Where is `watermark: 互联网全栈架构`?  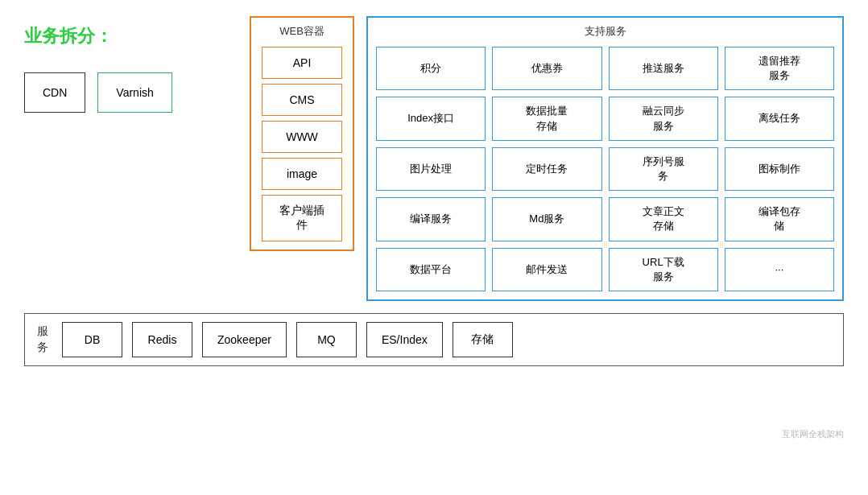 watermark: 互联网全栈架构 is located at coordinates (813, 435).